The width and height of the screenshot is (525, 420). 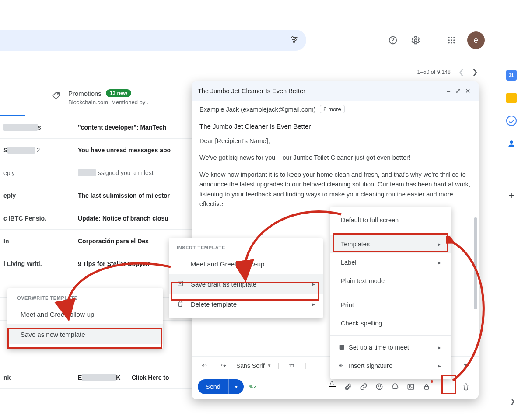 I want to click on mail-row: Sxxxxxxxx 2You have unread messages abo, so click(x=96, y=150).